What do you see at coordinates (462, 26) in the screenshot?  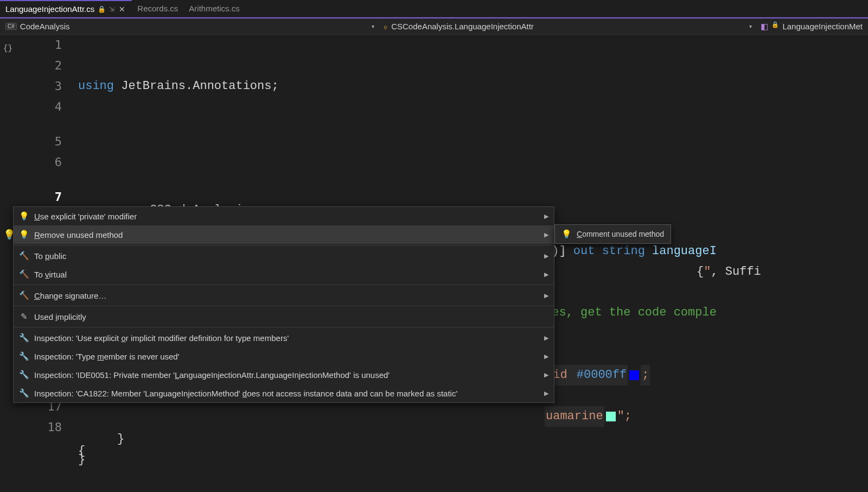 I see `nav-class-label: CSCodeAnalysis.LanguageInjectionAttr` at bounding box center [462, 26].